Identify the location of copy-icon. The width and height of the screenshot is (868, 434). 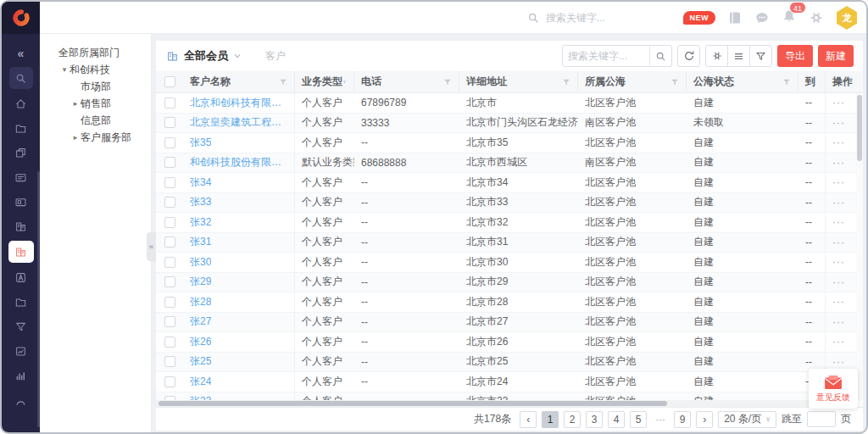
(20, 153).